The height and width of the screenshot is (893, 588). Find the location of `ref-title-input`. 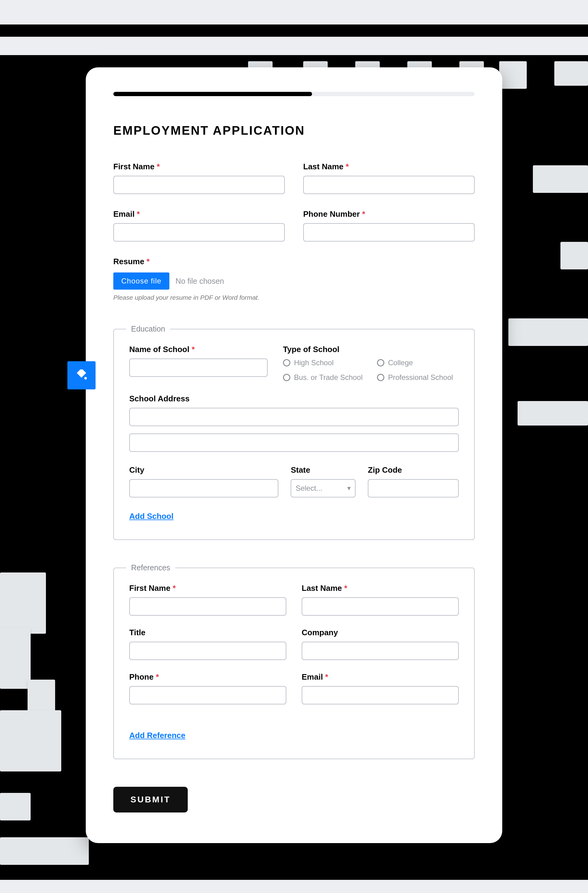

ref-title-input is located at coordinates (208, 651).